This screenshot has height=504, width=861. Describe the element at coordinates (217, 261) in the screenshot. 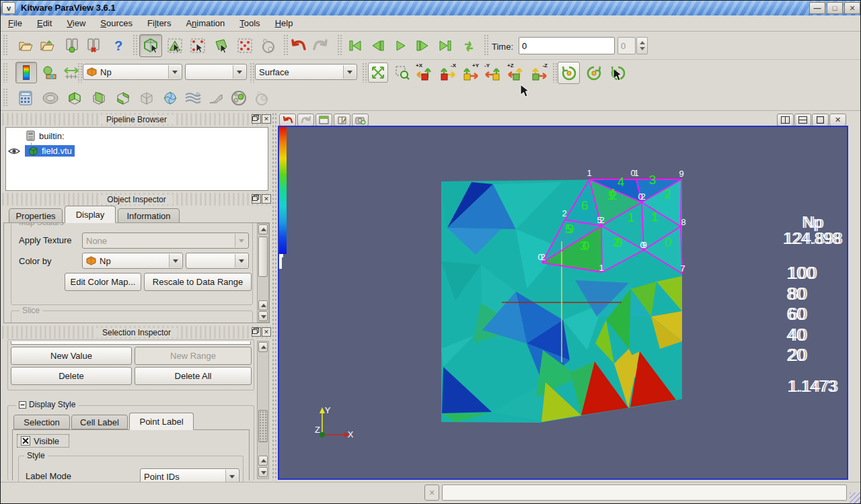

I see `color-component-combo` at that location.